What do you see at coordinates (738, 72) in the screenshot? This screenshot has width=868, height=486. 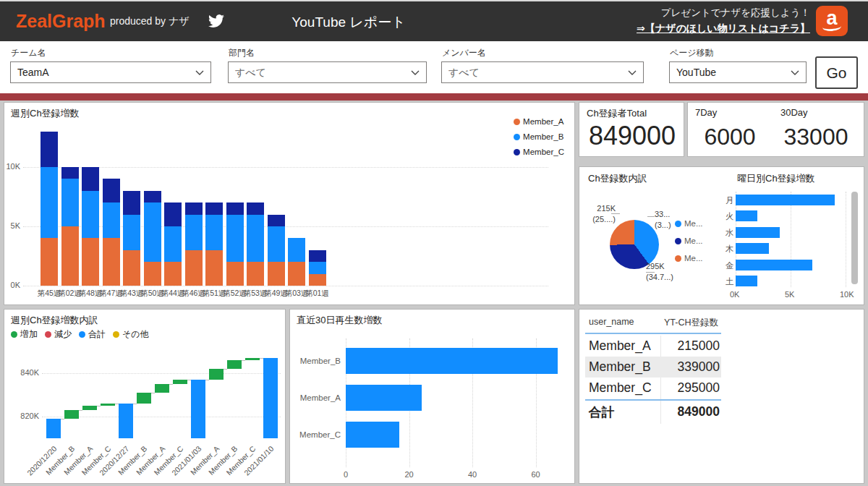 I see `page-dropdown: YouTube` at bounding box center [738, 72].